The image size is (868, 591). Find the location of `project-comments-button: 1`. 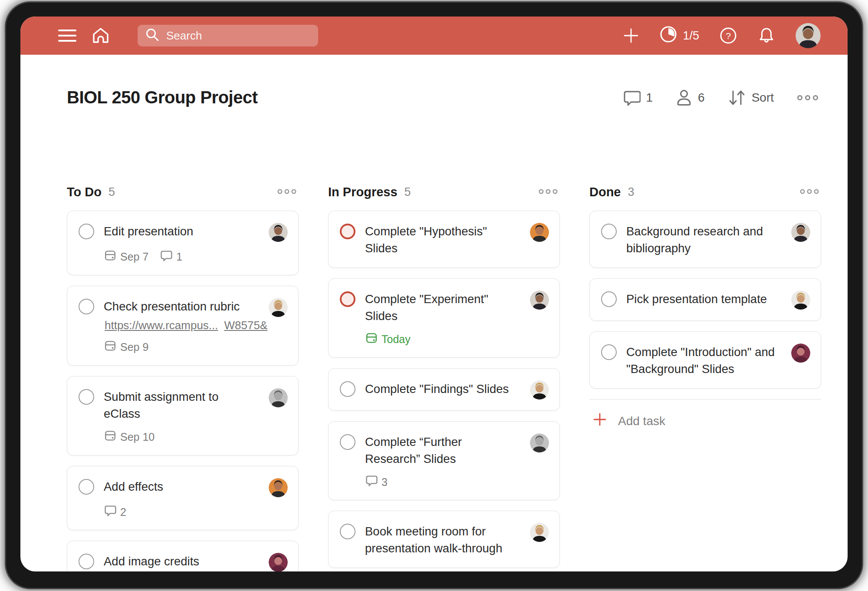

project-comments-button: 1 is located at coordinates (638, 98).